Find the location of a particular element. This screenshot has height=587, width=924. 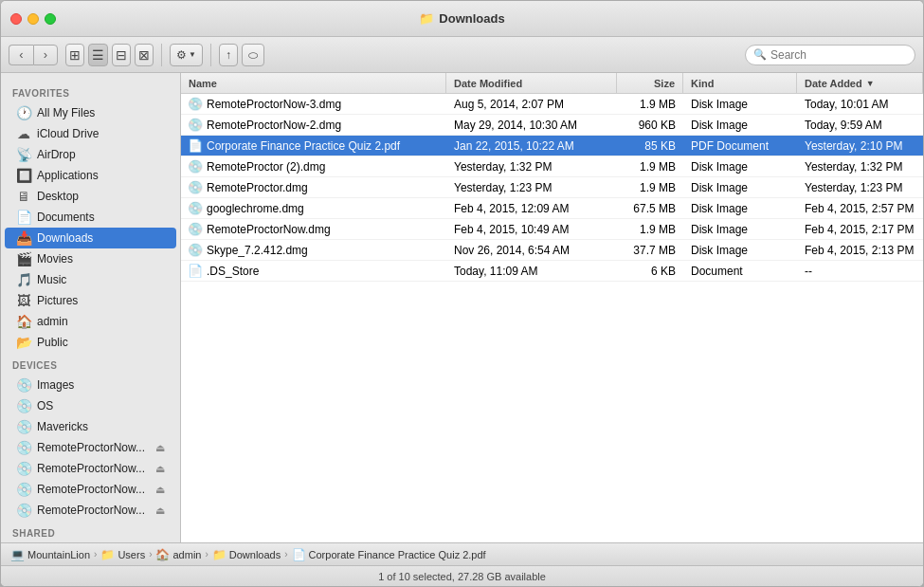

title-text: Downloads is located at coordinates (472, 19).